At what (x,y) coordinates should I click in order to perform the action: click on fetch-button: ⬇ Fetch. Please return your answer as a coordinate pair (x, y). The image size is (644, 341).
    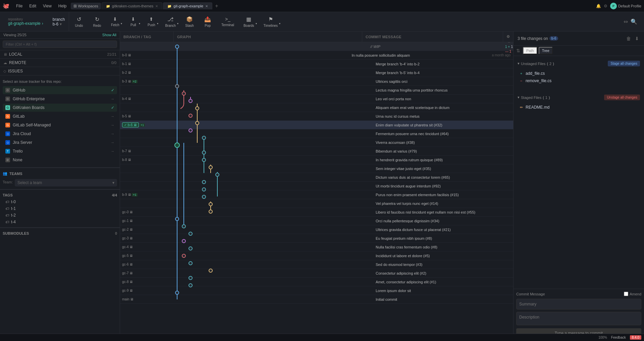
    Looking at the image, I should click on (115, 21).